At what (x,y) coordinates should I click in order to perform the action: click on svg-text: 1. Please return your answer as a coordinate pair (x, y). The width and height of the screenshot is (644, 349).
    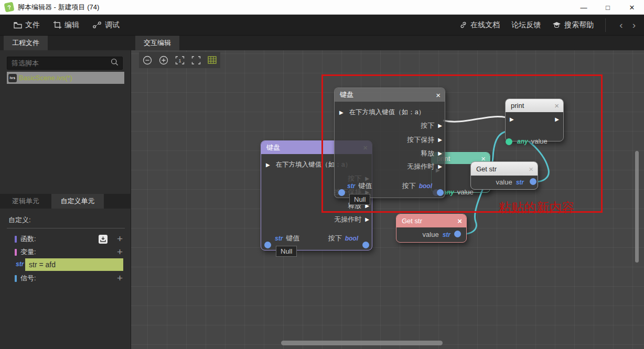
    Looking at the image, I should click on (179, 60).